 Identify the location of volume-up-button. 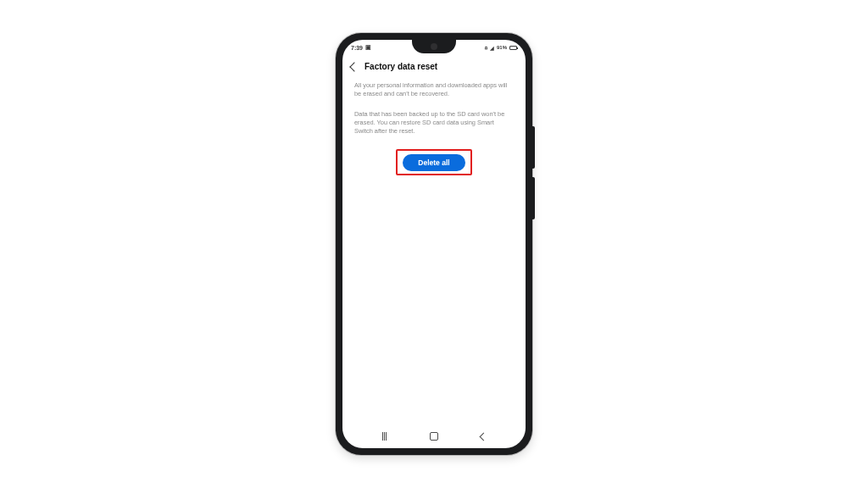
(534, 147).